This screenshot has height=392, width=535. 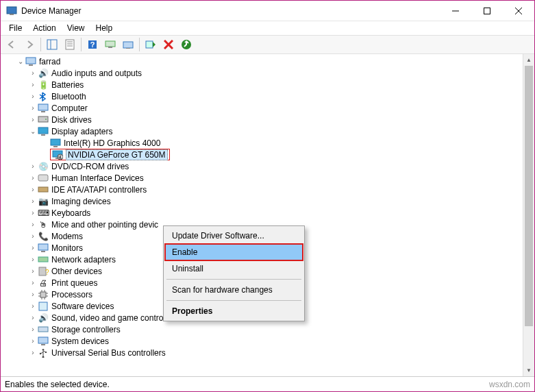 I want to click on scroll-up-icon: ▲, so click(x=529, y=60).